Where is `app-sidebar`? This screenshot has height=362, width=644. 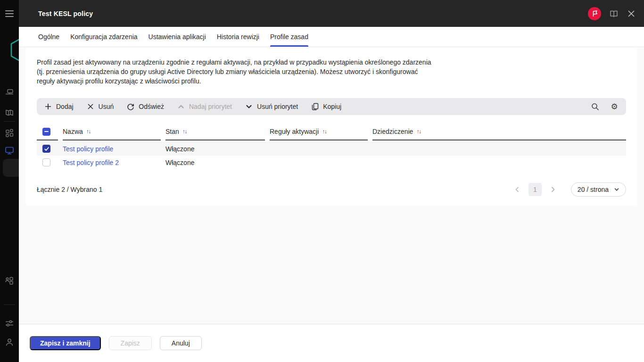 app-sidebar is located at coordinates (9, 181).